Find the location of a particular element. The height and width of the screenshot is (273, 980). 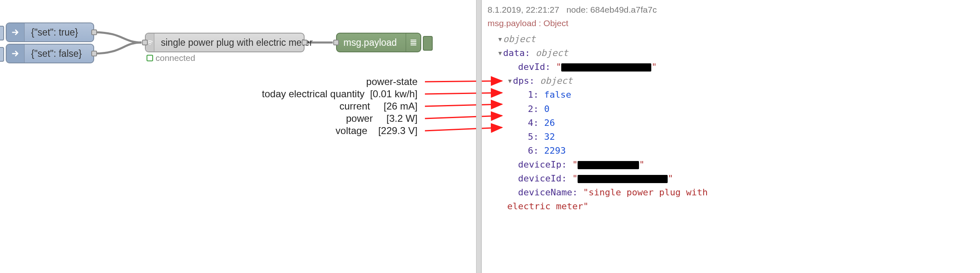

inject-node-set-false: {"set": false} is located at coordinates (50, 54).